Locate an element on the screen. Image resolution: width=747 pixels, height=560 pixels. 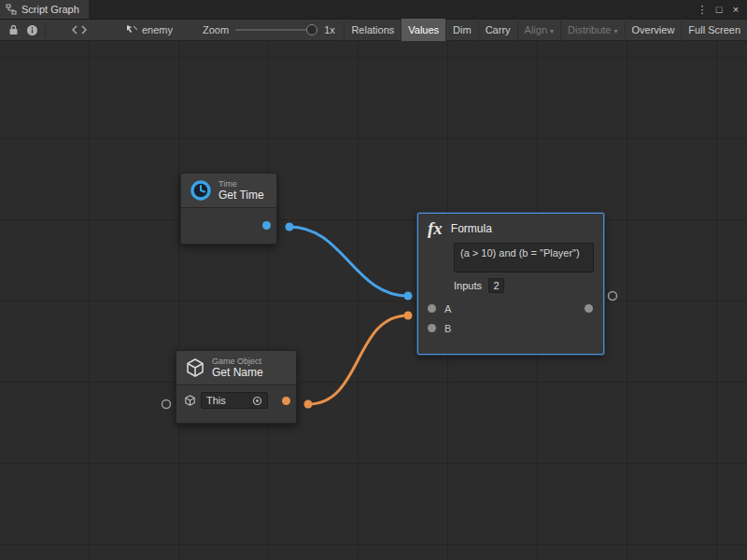
dim-button: Dim is located at coordinates (461, 30).